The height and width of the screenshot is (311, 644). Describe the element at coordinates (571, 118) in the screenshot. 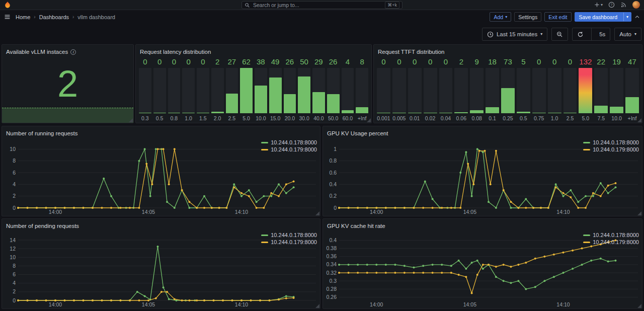

I see `bar-bucket-label: 2.5` at that location.